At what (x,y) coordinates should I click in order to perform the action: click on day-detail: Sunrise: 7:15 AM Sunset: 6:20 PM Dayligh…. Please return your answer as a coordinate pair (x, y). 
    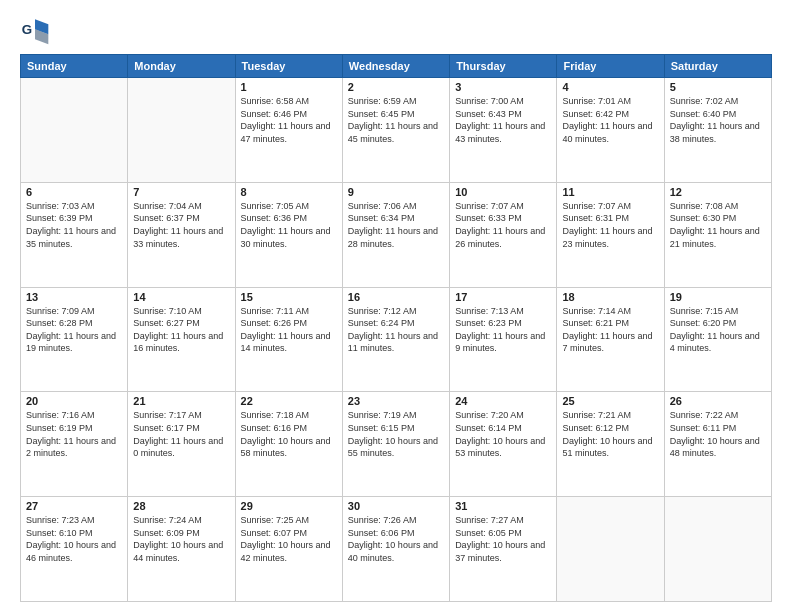
    Looking at the image, I should click on (718, 330).